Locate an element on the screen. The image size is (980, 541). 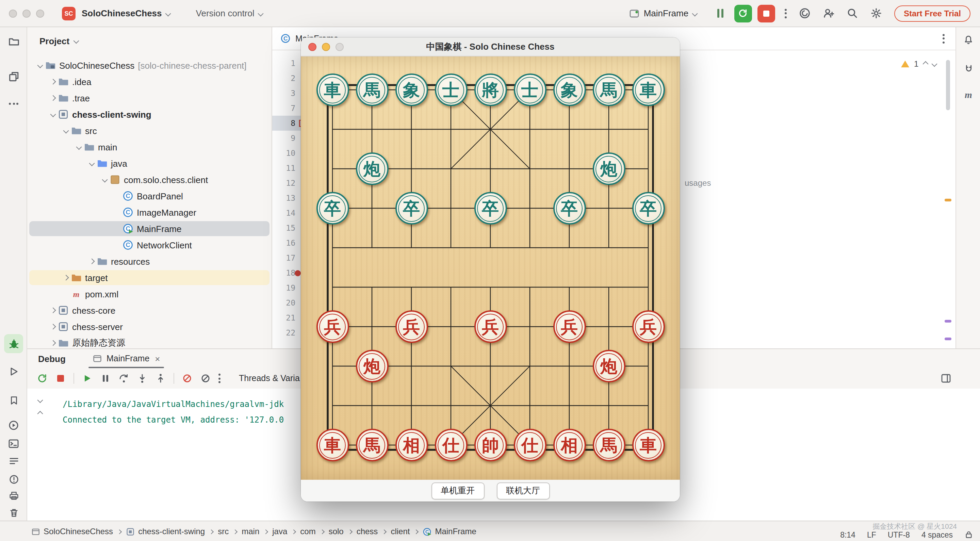
piece-red-f5r9: 仕 is located at coordinates (530, 445).